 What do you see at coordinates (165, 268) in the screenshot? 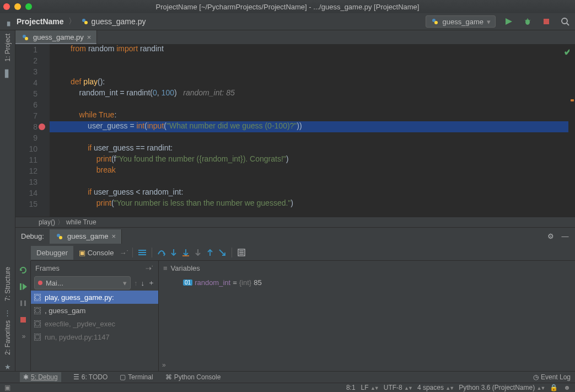
I see `variables-icon: ≡` at bounding box center [165, 268].